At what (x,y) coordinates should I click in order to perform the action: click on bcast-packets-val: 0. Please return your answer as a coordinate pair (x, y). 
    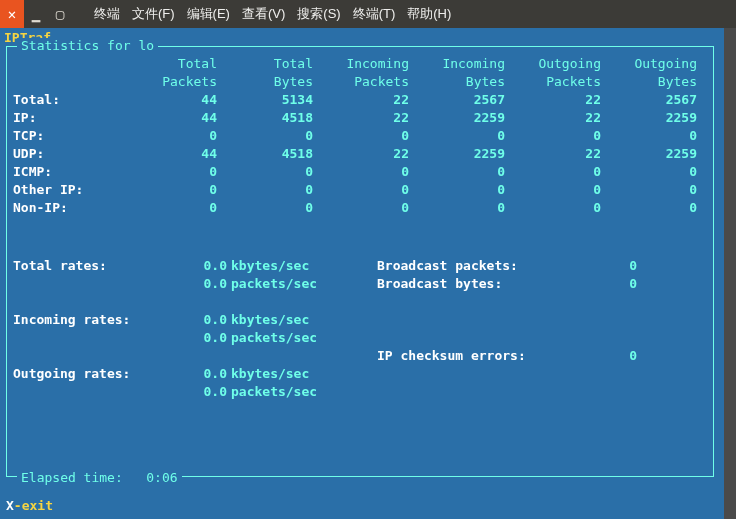
    Looking at the image, I should click on (592, 266).